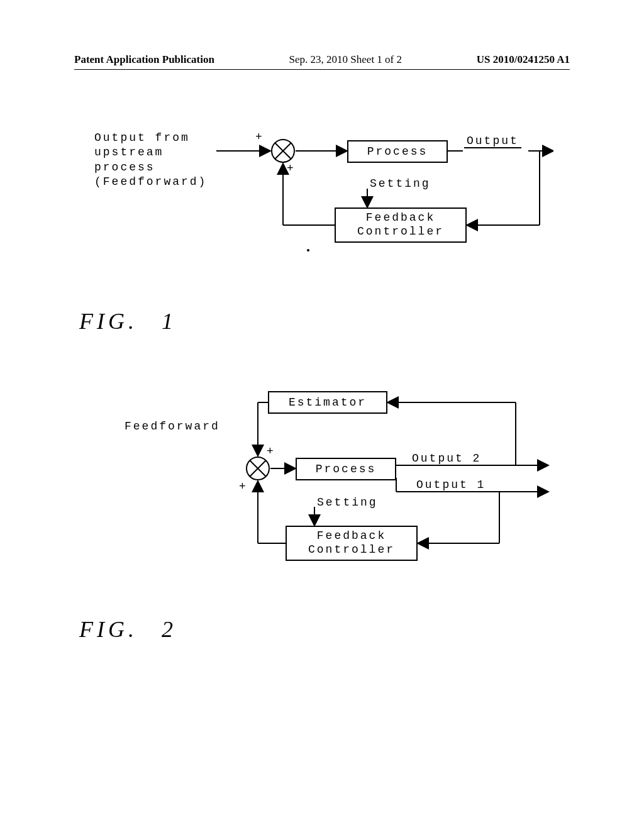 This screenshot has height=830, width=644. I want to click on page-header: Patent Application Publication Sep. 23, …, so click(322, 60).